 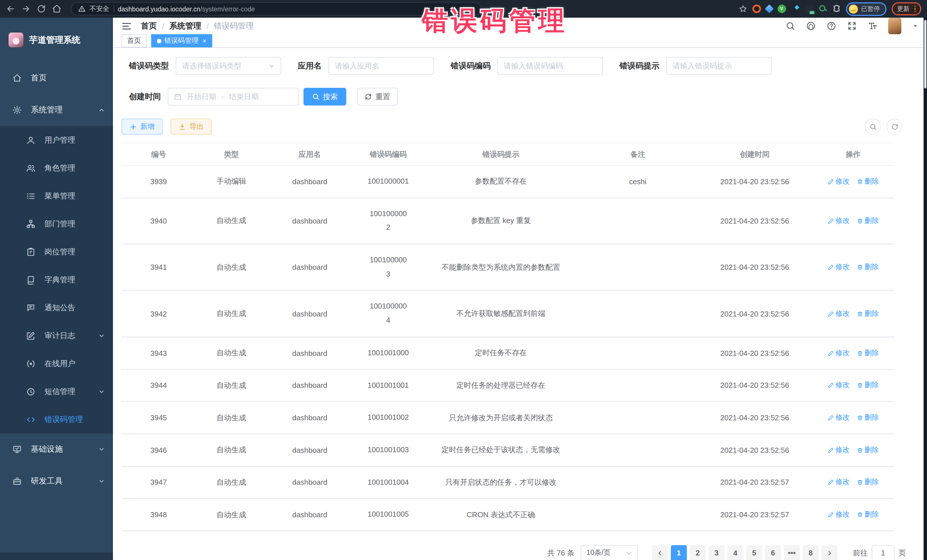 I want to click on breadcrumb-home: 首页, so click(x=149, y=26).